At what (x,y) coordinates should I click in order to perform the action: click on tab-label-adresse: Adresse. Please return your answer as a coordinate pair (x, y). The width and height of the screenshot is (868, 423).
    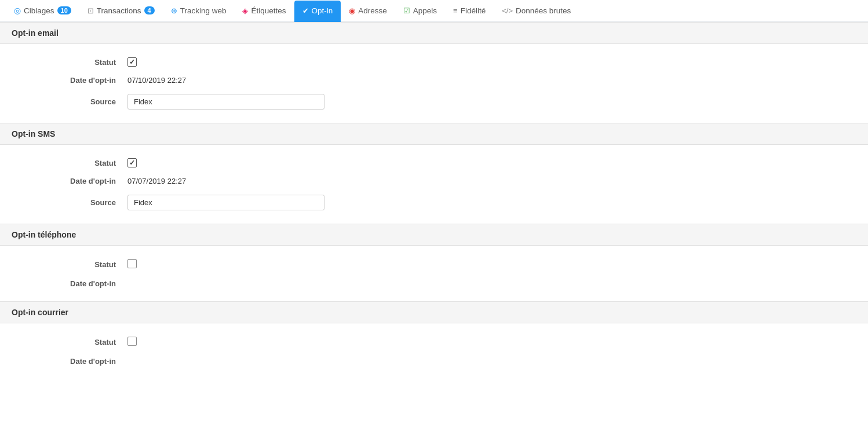
    Looking at the image, I should click on (373, 10).